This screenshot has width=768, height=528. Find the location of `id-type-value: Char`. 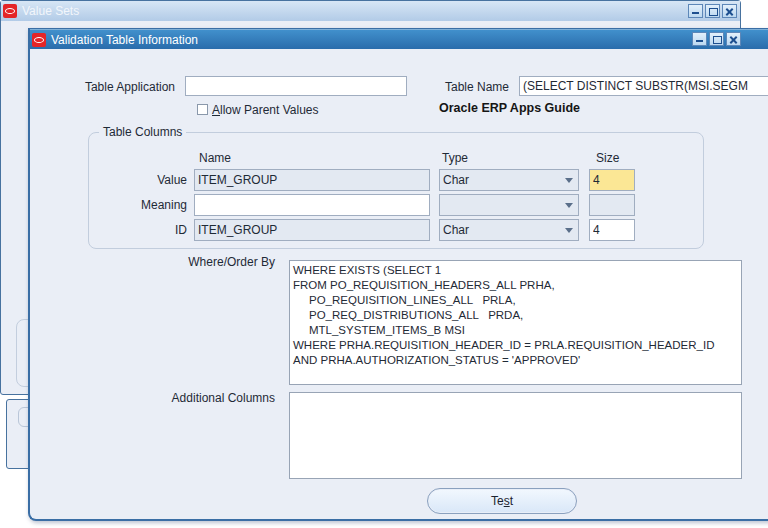

id-type-value: Char is located at coordinates (504, 230).